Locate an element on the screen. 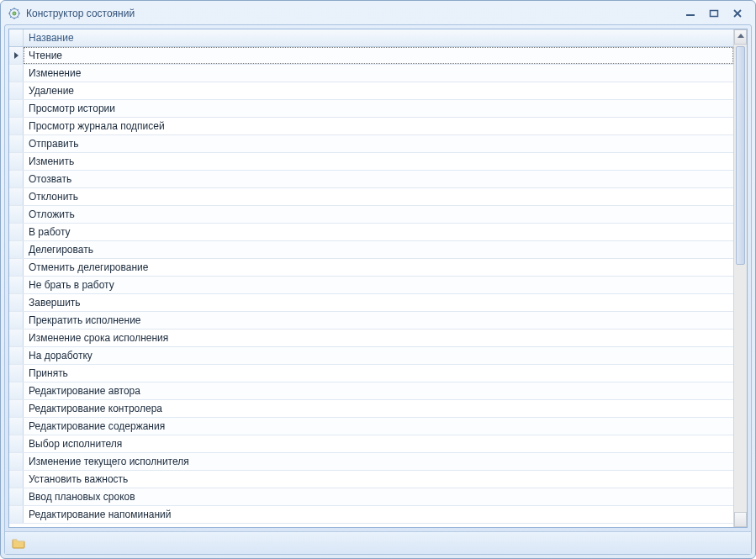 This screenshot has height=559, width=756. table-row: Отклонить is located at coordinates (372, 197).